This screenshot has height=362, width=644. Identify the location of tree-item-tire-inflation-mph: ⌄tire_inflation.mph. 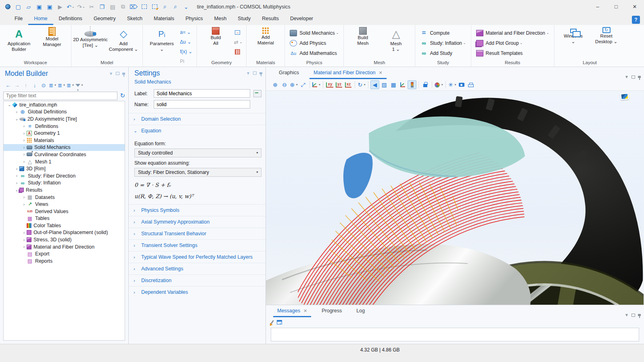
(64, 105).